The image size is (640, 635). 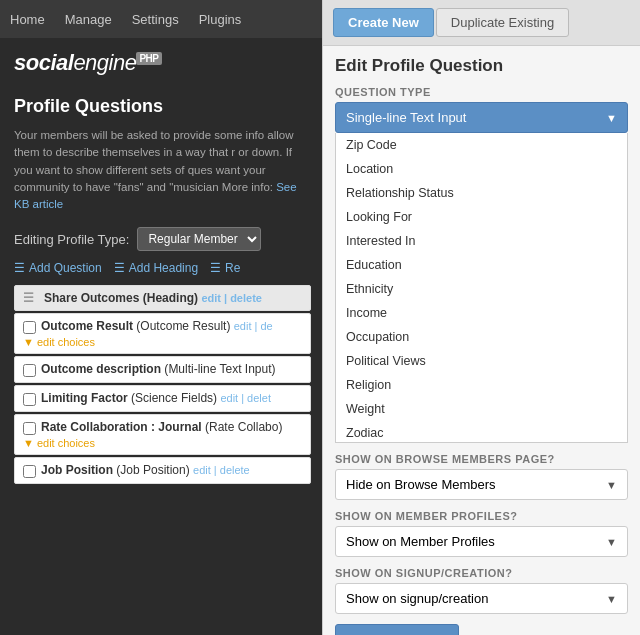 What do you see at coordinates (162, 268) in the screenshot?
I see `action-bar: ☰ Add Question ☰ Add Heading ☰ Re` at bounding box center [162, 268].